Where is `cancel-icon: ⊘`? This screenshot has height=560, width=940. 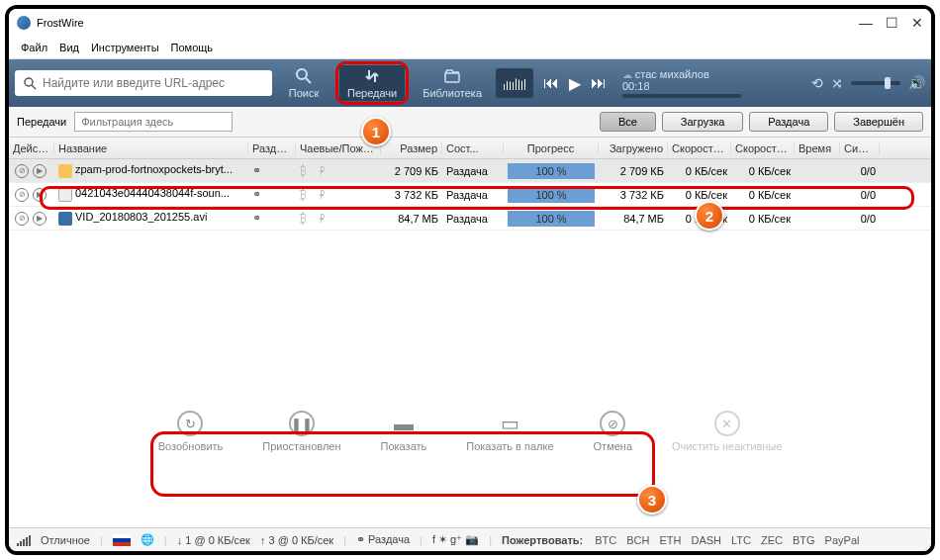 cancel-icon: ⊘ is located at coordinates (612, 423).